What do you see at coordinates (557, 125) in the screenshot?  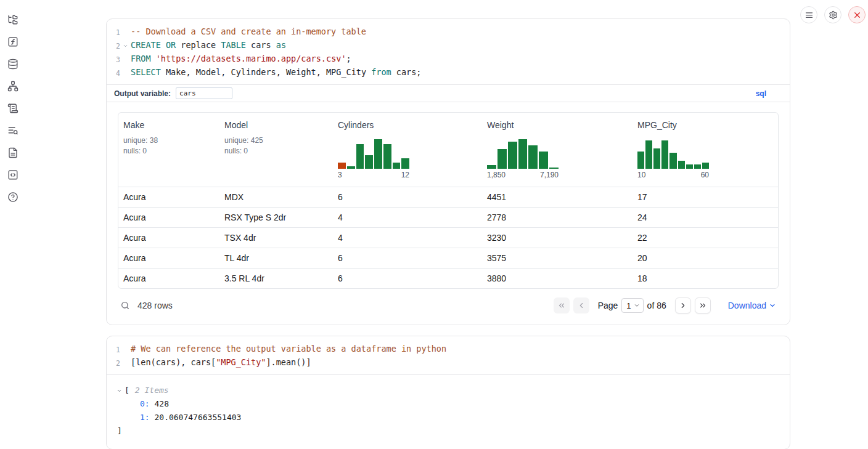 I see `column-name: Weight` at bounding box center [557, 125].